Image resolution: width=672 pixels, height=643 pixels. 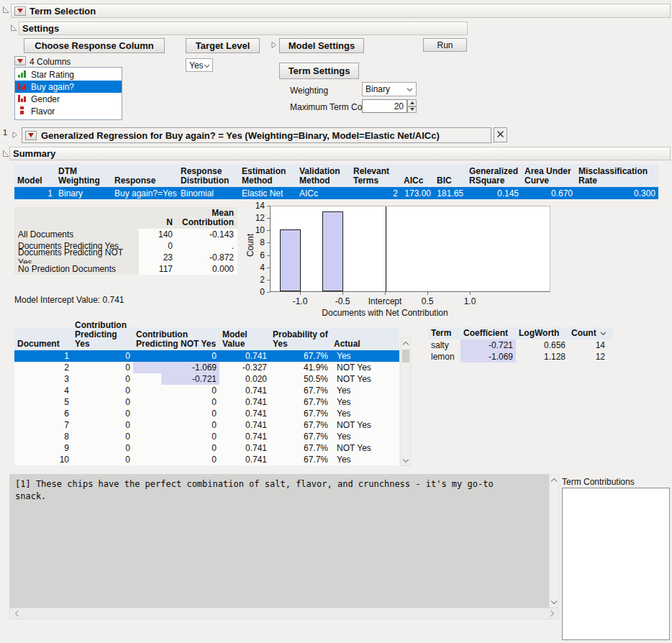 I want to click on x-tick-label: 1.0, so click(x=471, y=301).